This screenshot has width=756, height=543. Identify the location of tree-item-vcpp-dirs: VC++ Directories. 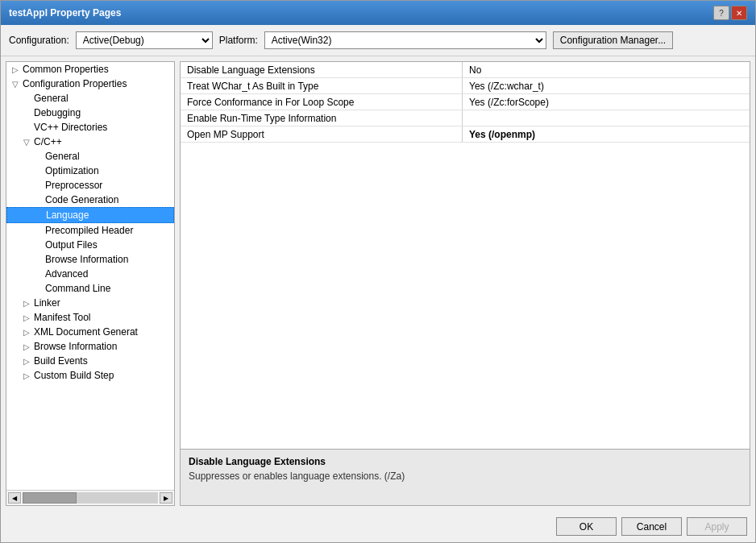
(90, 127).